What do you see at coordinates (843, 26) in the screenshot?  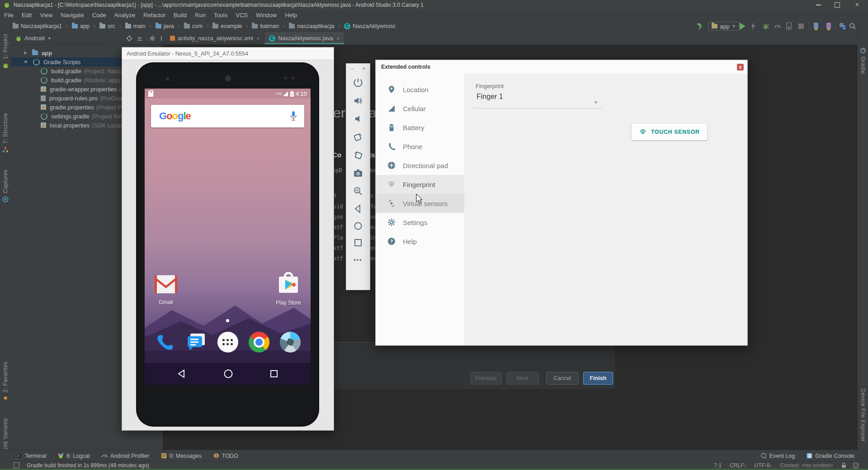 I see `project-structure-icon` at bounding box center [843, 26].